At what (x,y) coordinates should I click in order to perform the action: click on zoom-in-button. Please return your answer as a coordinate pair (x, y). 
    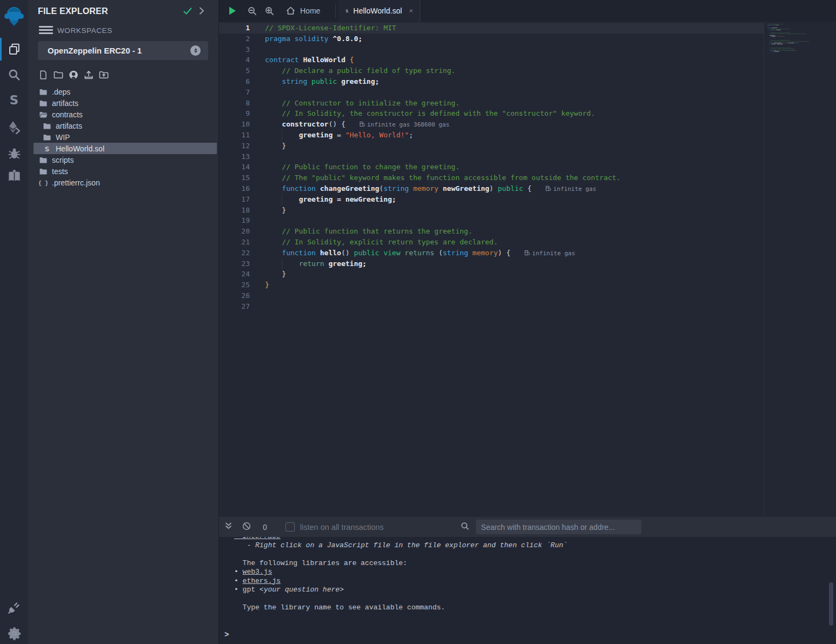
    Looking at the image, I should click on (269, 11).